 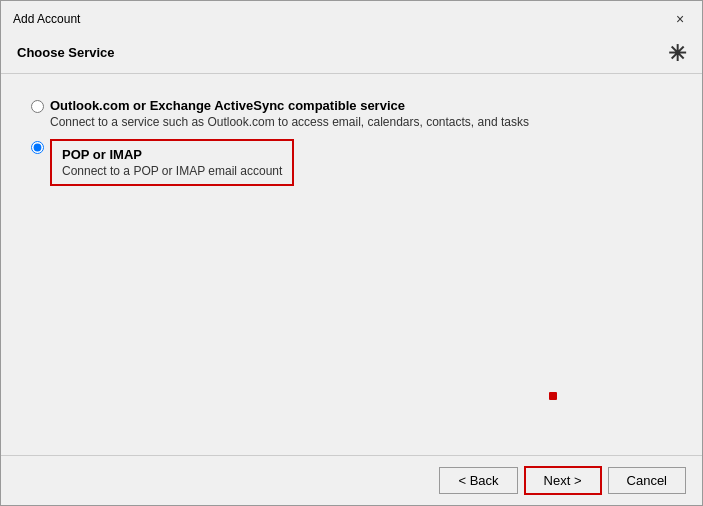 I want to click on option-pop-imap-desc: Connect to a POP or IMAP email account, so click(x=172, y=171).